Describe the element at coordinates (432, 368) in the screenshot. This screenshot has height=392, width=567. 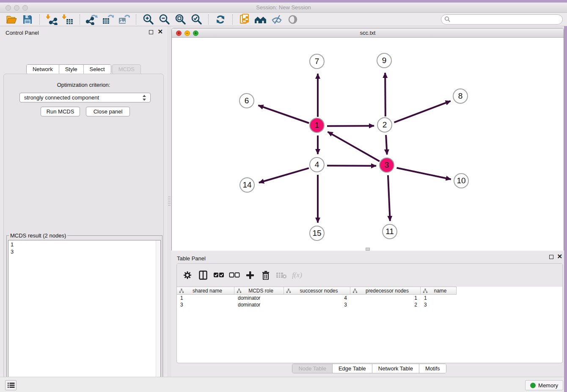
I see `tab-motifs: Motifs` at that location.